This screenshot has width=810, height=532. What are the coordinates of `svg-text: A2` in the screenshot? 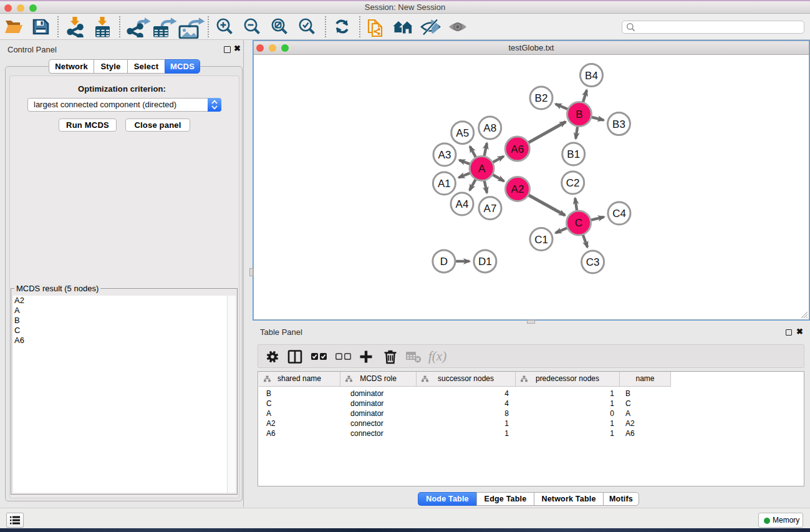 It's located at (518, 190).